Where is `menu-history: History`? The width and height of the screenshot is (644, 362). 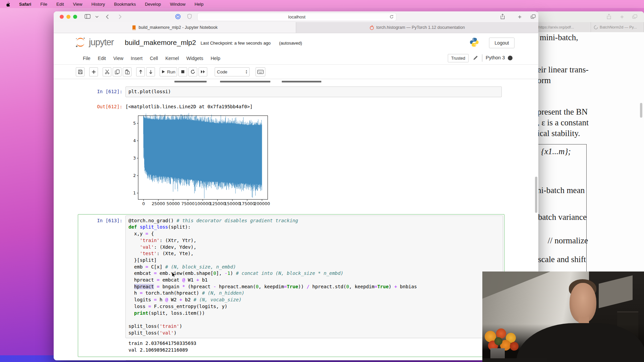
menu-history: History is located at coordinates (98, 4).